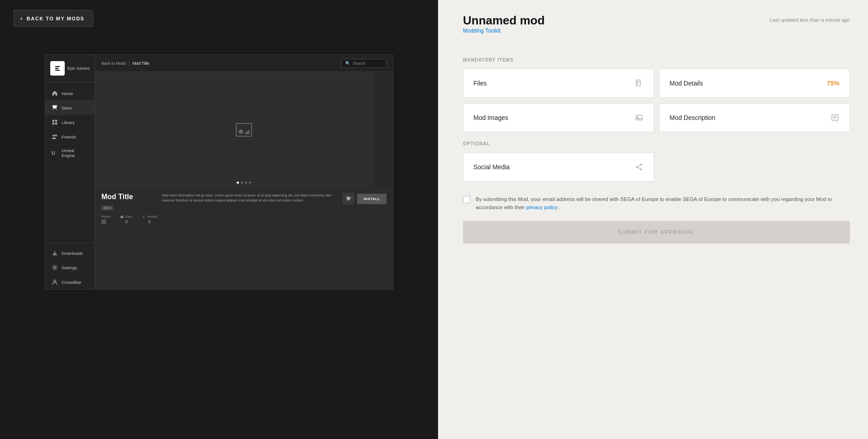 This screenshot has height=439, width=868. I want to click on mod-description-icon, so click(835, 118).